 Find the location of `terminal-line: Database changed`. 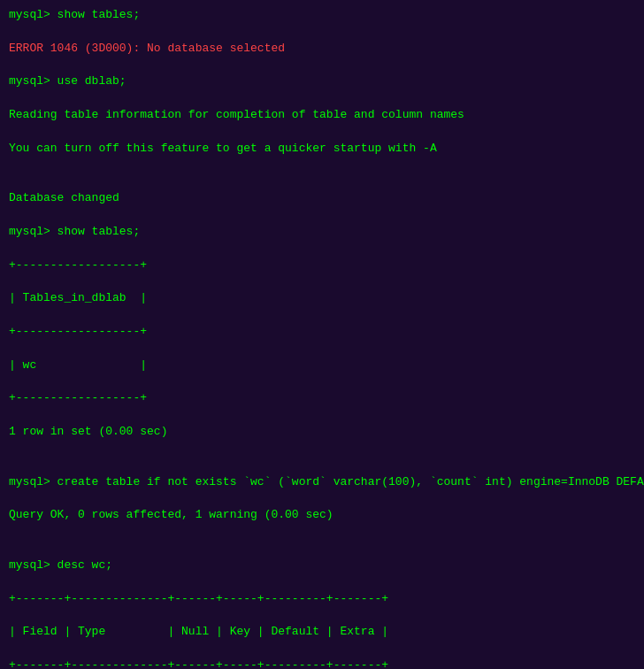

terminal-line: Database changed is located at coordinates (322, 198).